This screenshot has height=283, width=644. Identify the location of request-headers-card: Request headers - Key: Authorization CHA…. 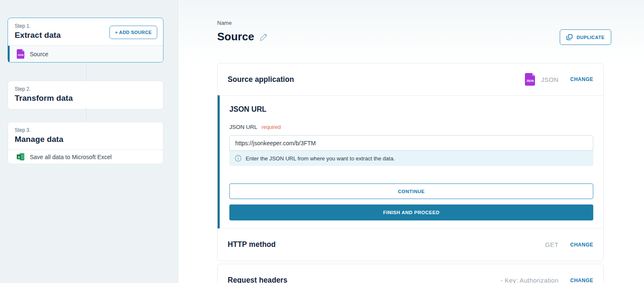
(410, 273).